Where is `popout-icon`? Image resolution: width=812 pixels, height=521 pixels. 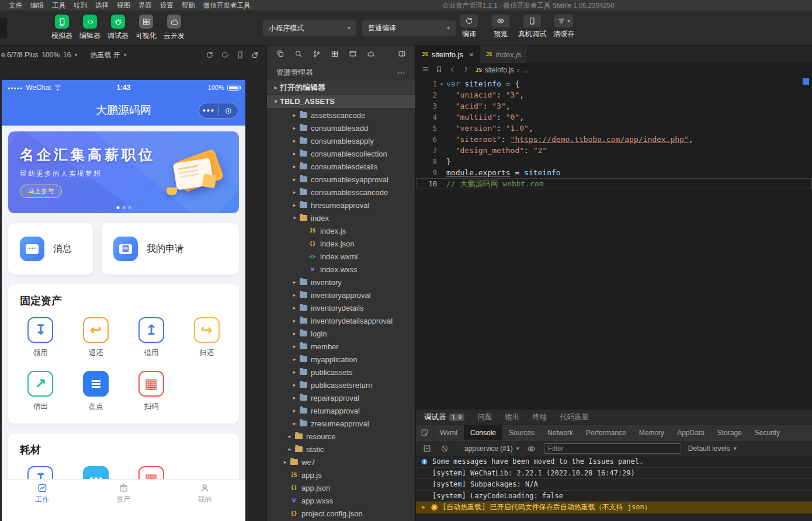
popout-icon is located at coordinates (255, 55).